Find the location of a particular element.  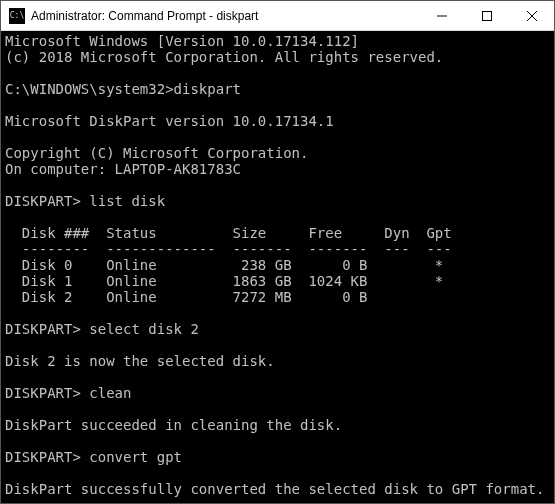

copyright-line: (c) 2018 Microsoft Corporation. All righ… is located at coordinates (224, 57).